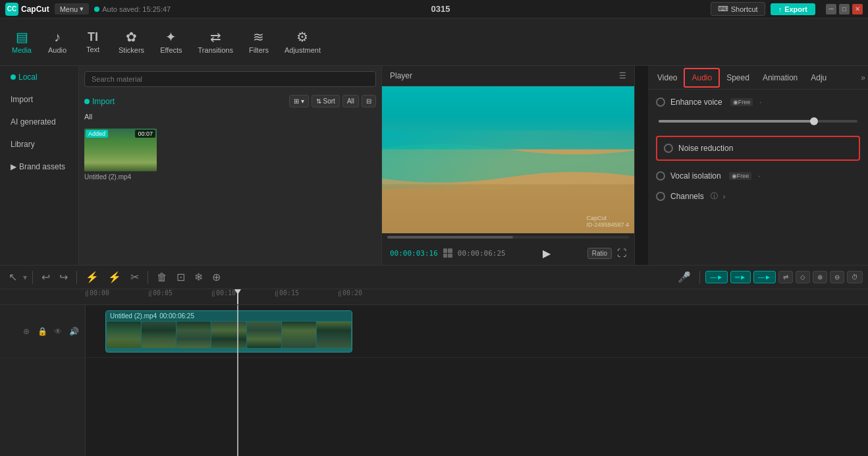 The image size is (868, 456). I want to click on mic-button: 🎤, so click(684, 277).